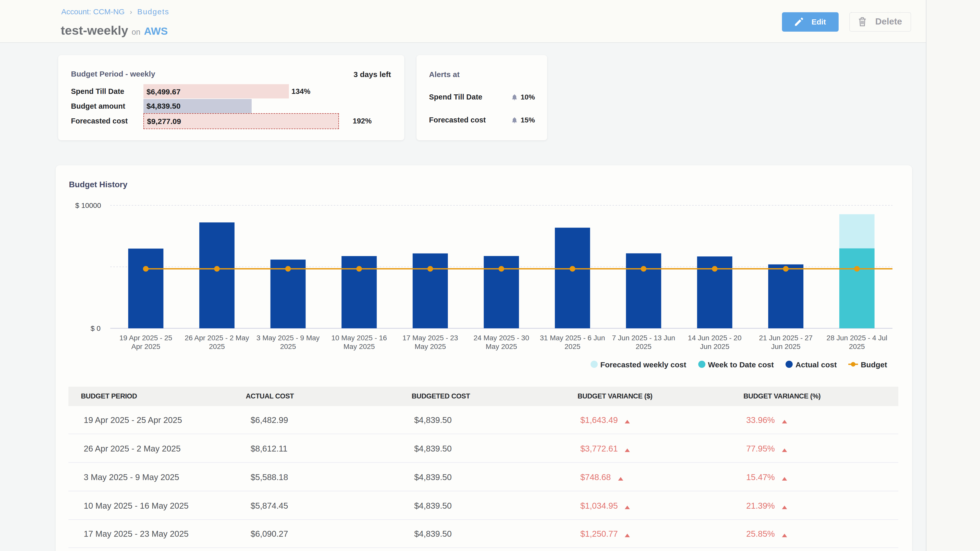 This screenshot has width=980, height=551. Describe the element at coordinates (288, 342) in the screenshot. I see `svg-text: 3 May 2025 - 9 May2025` at that location.